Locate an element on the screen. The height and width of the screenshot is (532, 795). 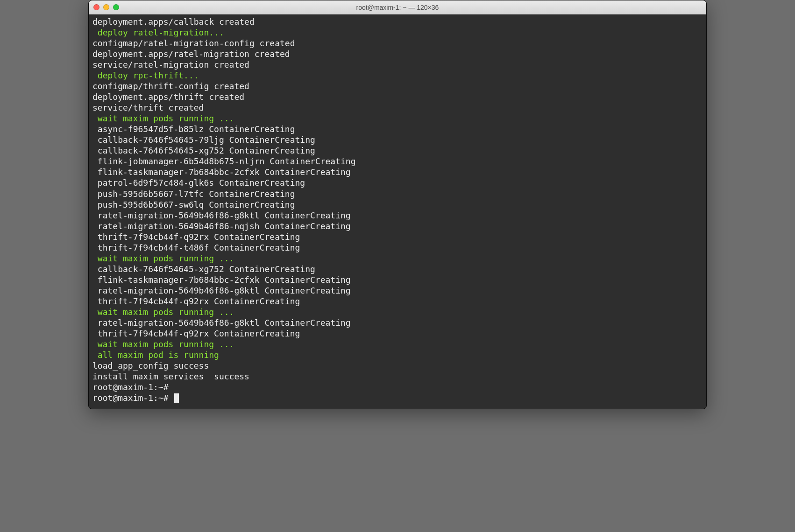
terminal-line: deployment.apps/thrift created is located at coordinates (398, 97).